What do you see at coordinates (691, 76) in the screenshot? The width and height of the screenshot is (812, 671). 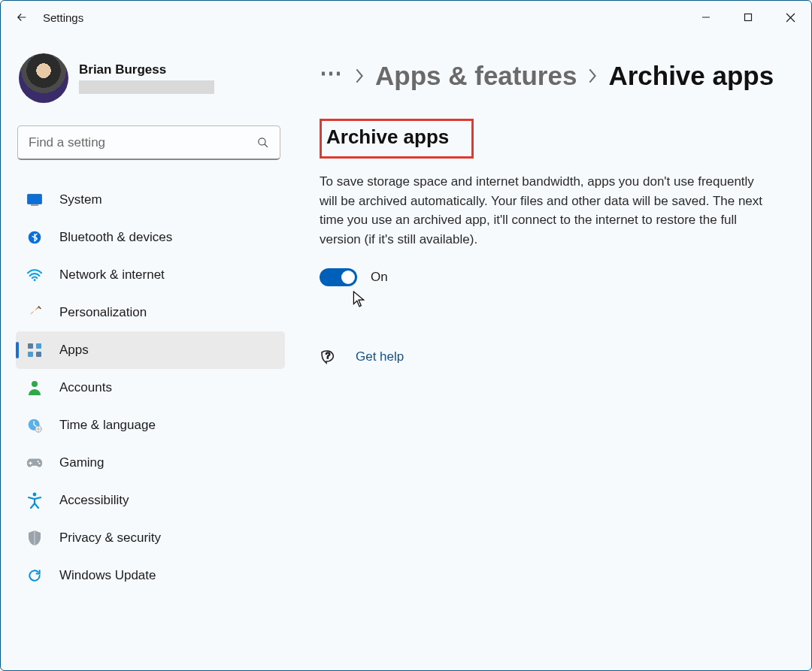 I see `breadcrumb-current: Archive apps` at bounding box center [691, 76].